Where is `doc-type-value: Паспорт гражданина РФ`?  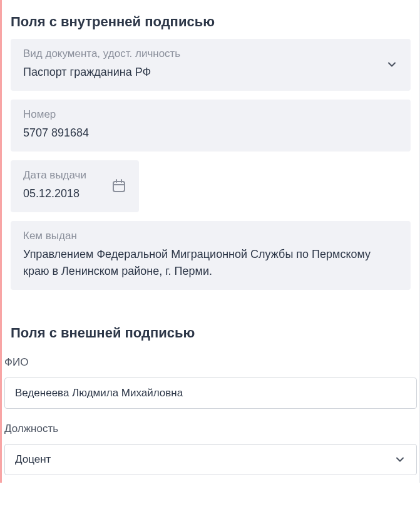 doc-type-value: Паспорт гражданина РФ is located at coordinates (200, 73).